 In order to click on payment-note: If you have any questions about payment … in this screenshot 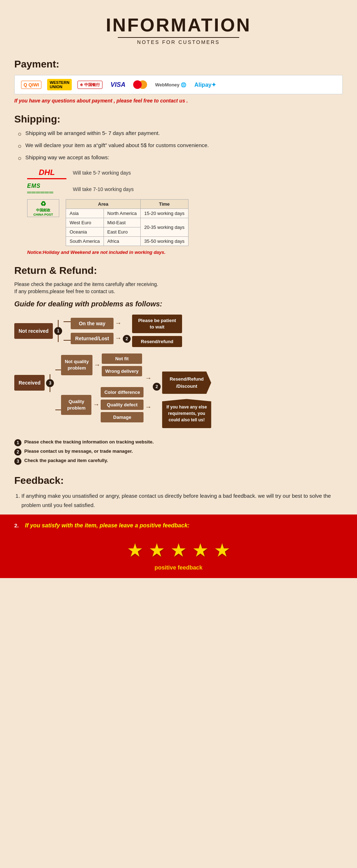, I will do `click(178, 101)`.